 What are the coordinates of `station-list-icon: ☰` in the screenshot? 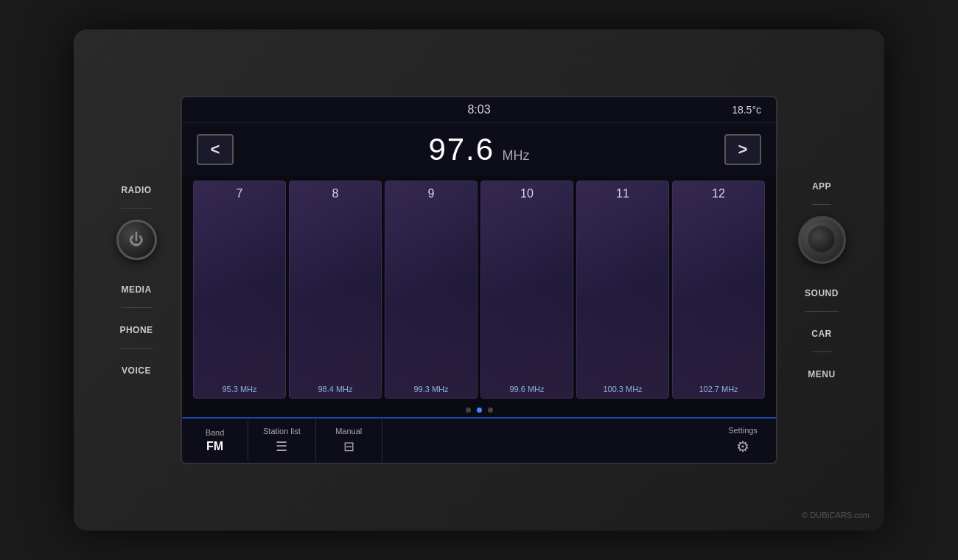 It's located at (282, 447).